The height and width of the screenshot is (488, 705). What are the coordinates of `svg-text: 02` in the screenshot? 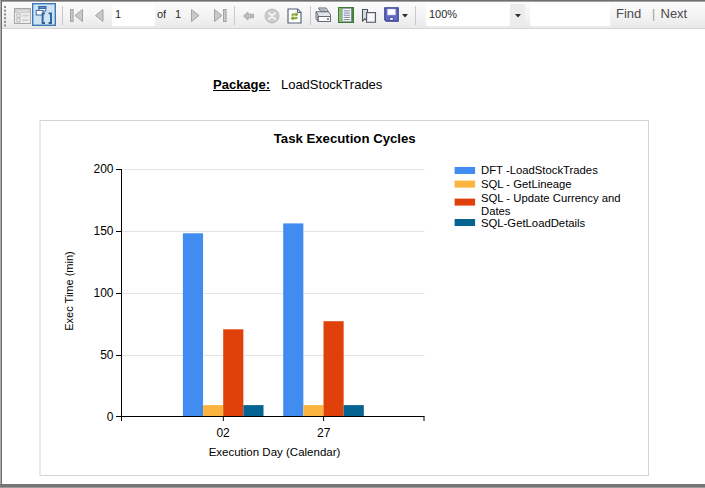 It's located at (223, 433).